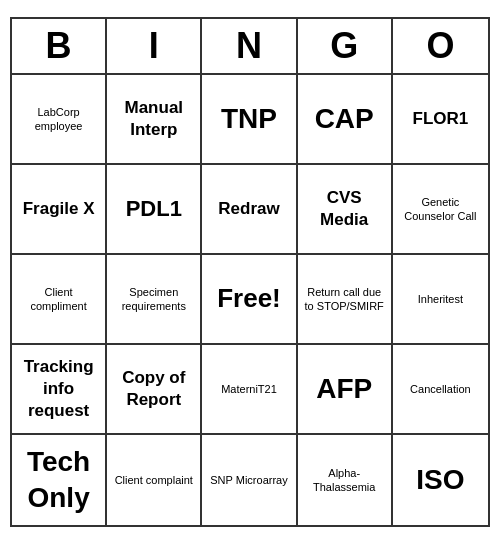 The height and width of the screenshot is (544, 500). Describe the element at coordinates (250, 210) in the screenshot. I see `bingo-cell-7: Redraw` at that location.